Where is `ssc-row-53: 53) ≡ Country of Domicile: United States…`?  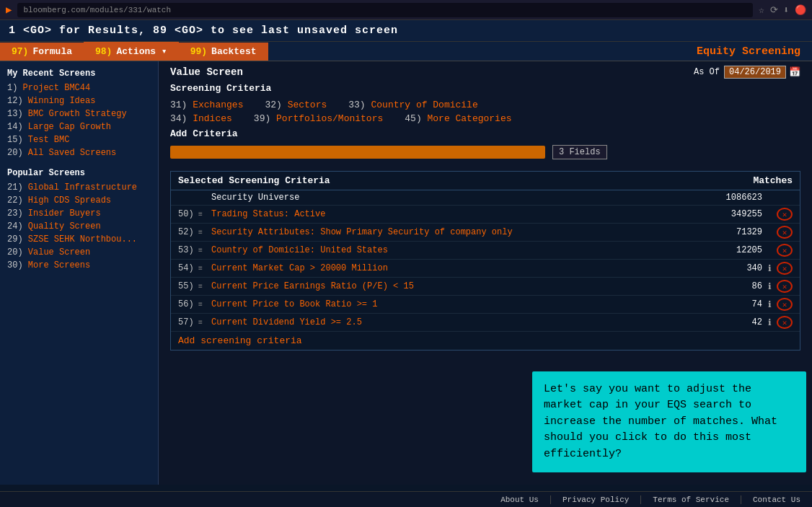 ssc-row-53: 53) ≡ Country of Domicile: United States… is located at coordinates (485, 251).